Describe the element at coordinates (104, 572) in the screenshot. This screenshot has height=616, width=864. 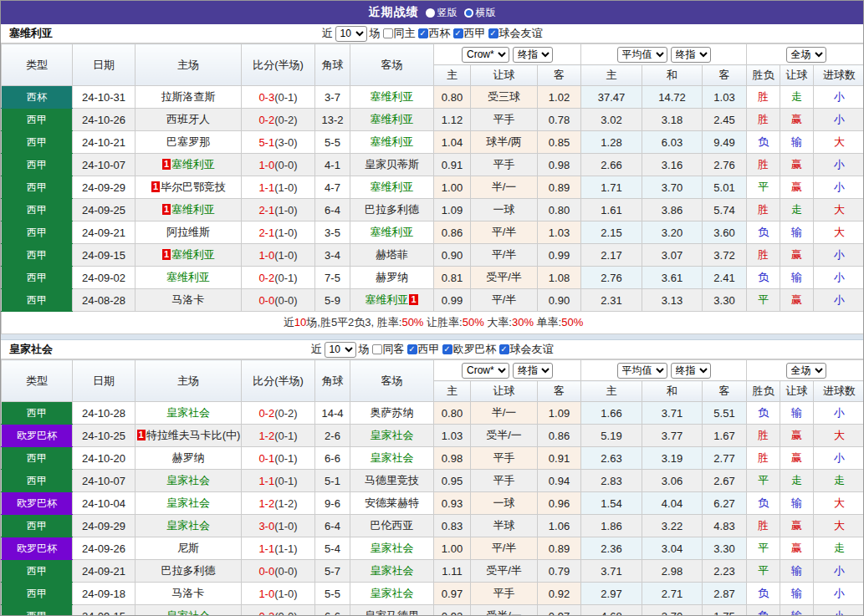
I see `date-cell: 24-09-21` at that location.